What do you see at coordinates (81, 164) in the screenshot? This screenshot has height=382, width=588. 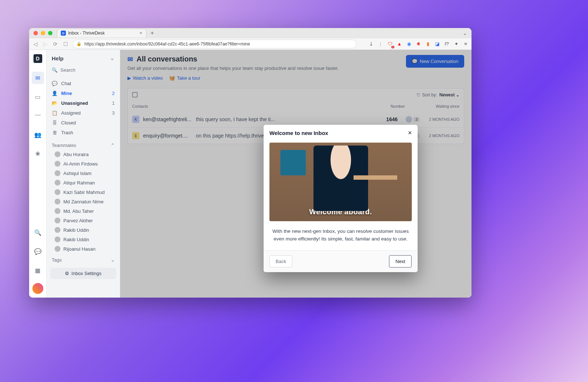 I see `teammate-name: Al-Amin Firdows` at bounding box center [81, 164].